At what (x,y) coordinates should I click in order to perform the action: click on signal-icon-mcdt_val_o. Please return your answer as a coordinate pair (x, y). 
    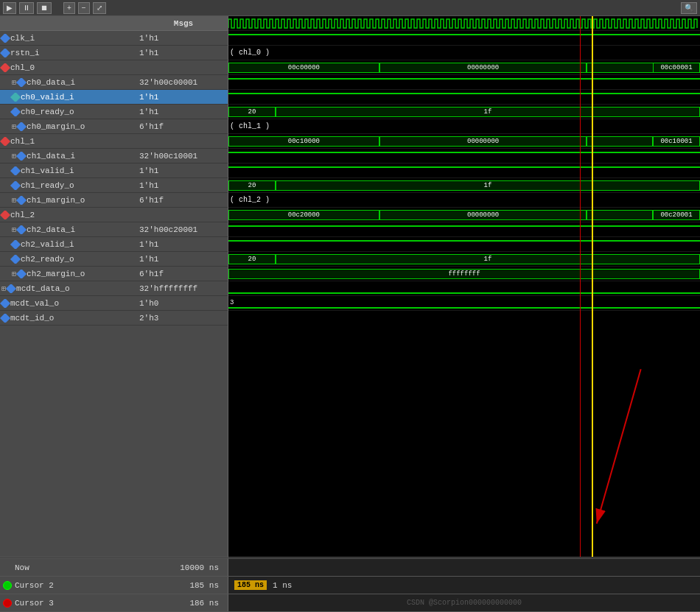
    Looking at the image, I should click on (5, 303).